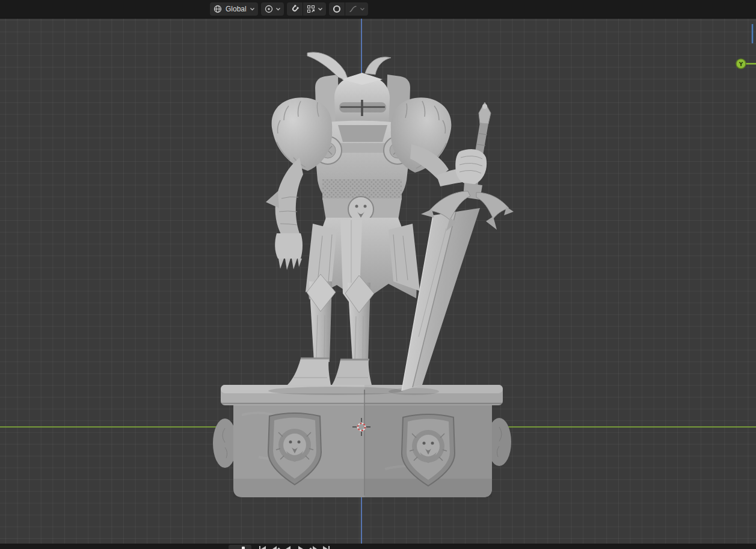 Image resolution: width=756 pixels, height=549 pixels. I want to click on pivot-point-dropdown, so click(272, 9).